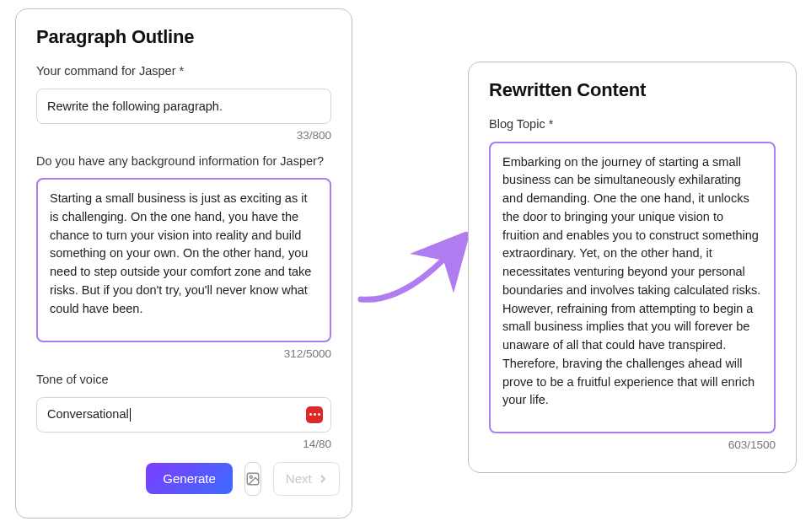  What do you see at coordinates (184, 72) in the screenshot?
I see `command-label: Your command for Jasper *` at bounding box center [184, 72].